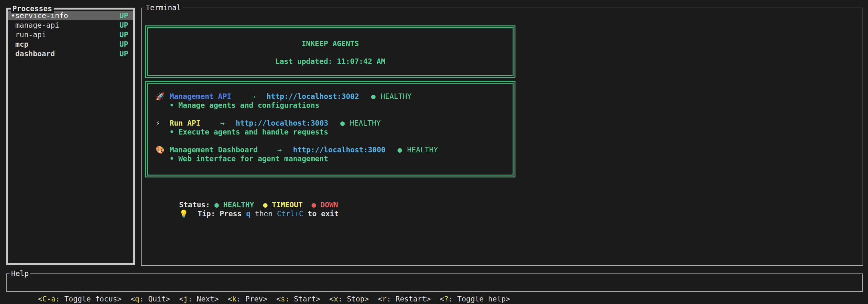  Describe the element at coordinates (71, 35) in the screenshot. I see `process-row-run-api: run-api UP` at that location.